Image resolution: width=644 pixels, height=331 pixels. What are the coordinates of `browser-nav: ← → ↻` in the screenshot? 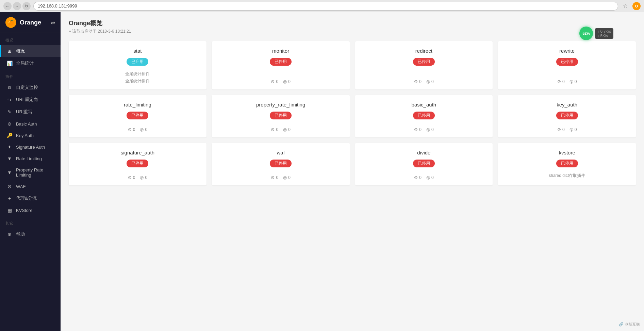 It's located at (17, 6).